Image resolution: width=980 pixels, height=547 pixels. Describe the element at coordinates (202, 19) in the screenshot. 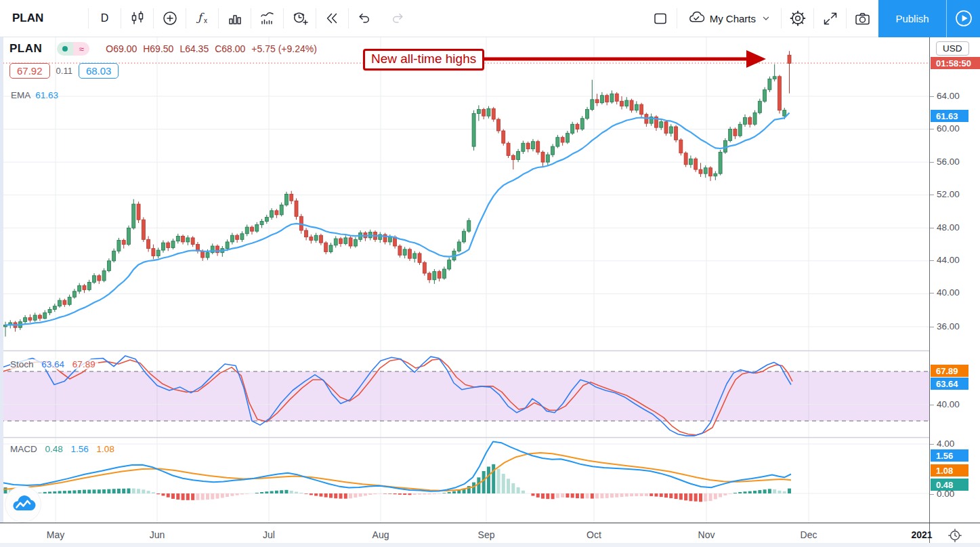

I see `indicators-button: ƒx` at that location.